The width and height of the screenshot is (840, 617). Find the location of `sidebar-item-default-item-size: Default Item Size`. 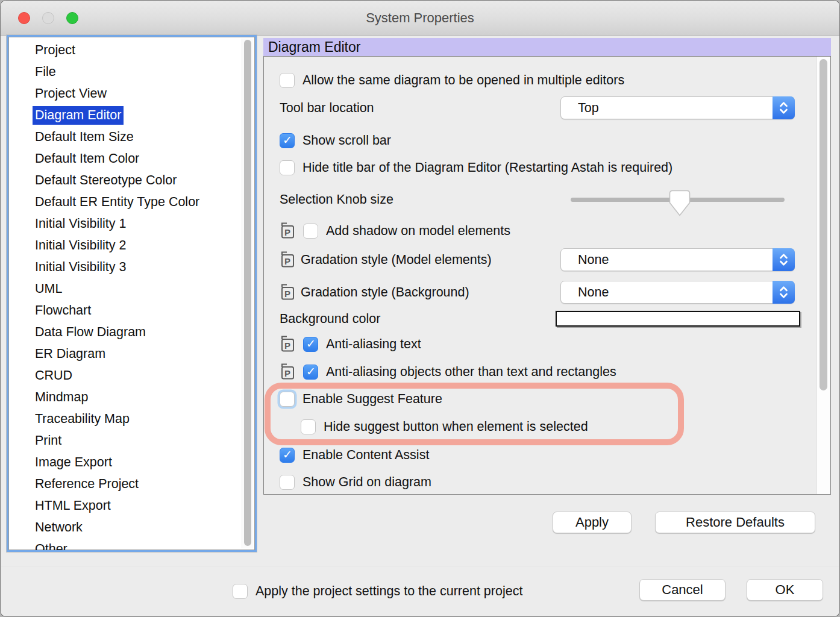

sidebar-item-default-item-size: Default Item Size is located at coordinates (139, 137).